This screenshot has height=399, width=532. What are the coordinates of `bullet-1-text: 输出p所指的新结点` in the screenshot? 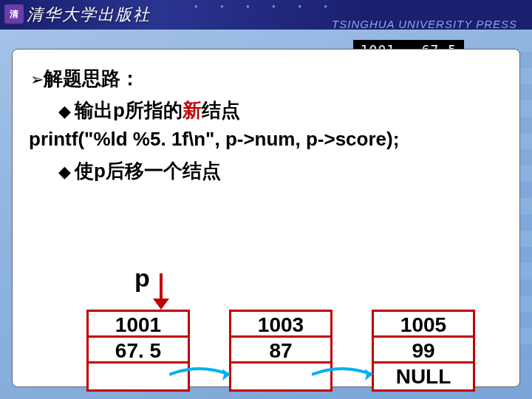 It's located at (157, 111).